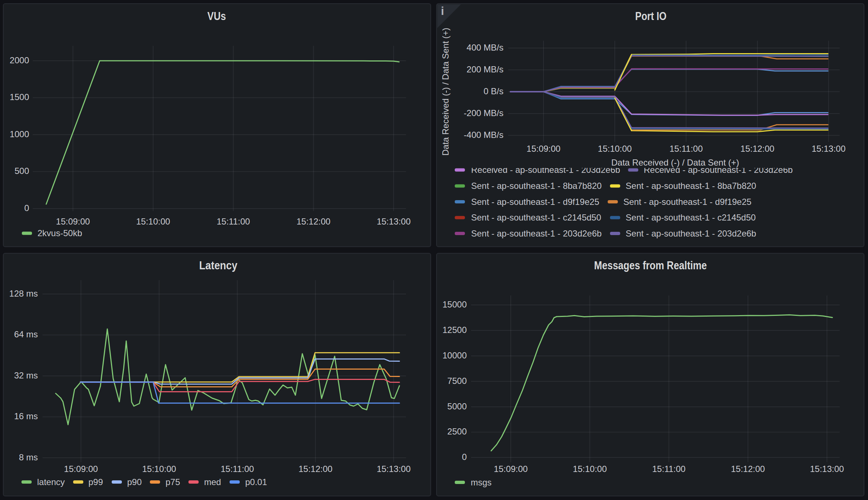  What do you see at coordinates (484, 135) in the screenshot?
I see `svg-text: -400 MB/s` at bounding box center [484, 135].